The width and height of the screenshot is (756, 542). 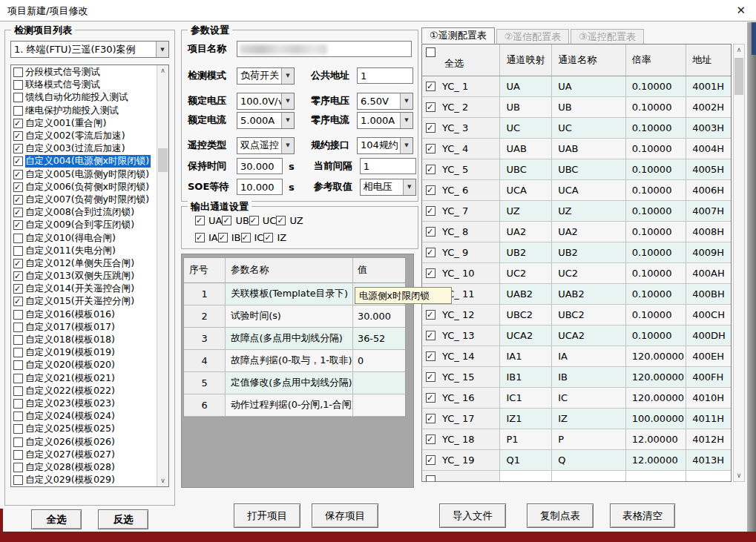 I want to click on list-item: 自定义029(模板029), so click(x=85, y=480).